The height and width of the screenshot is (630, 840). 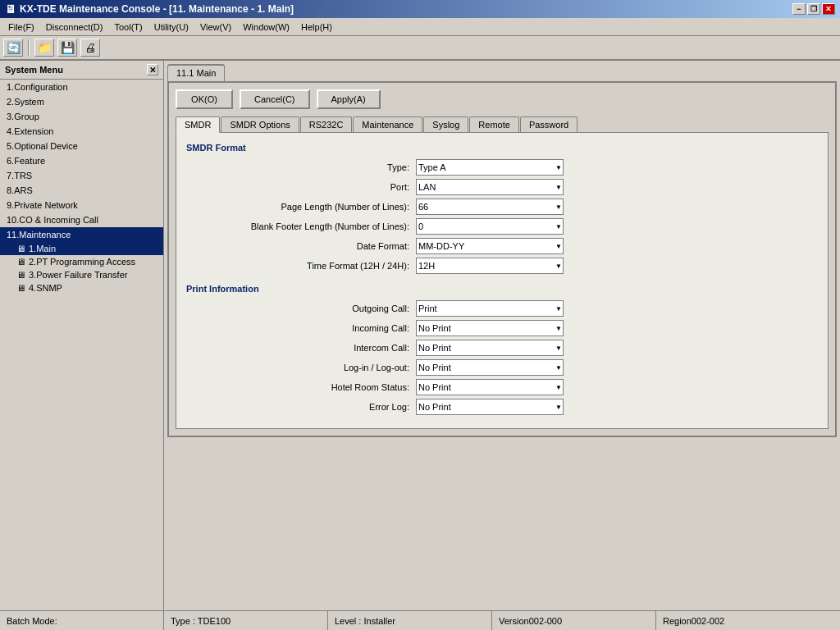 What do you see at coordinates (549, 125) in the screenshot?
I see `tab-password: Password` at bounding box center [549, 125].